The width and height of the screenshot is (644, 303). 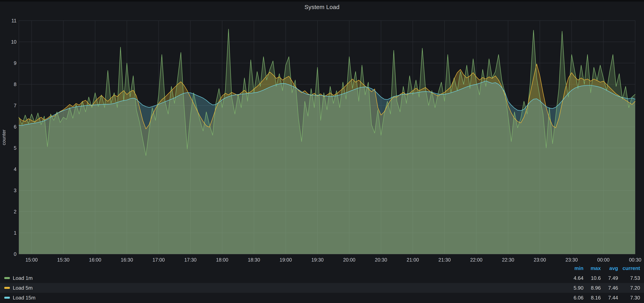 What do you see at coordinates (610, 268) in the screenshot?
I see `legend-column-avg: avg` at bounding box center [610, 268].